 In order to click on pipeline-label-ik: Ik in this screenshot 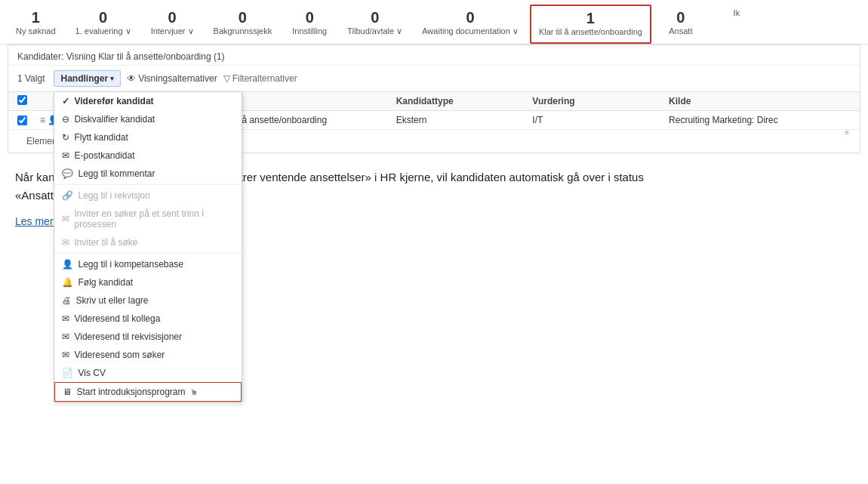, I will do `click(737, 13)`.